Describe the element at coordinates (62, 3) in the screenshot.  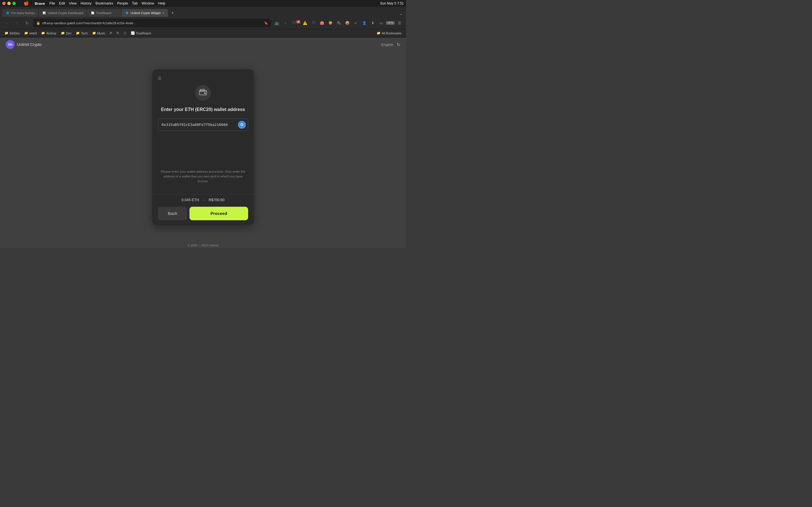
I see `menu-edit: Edit` at that location.